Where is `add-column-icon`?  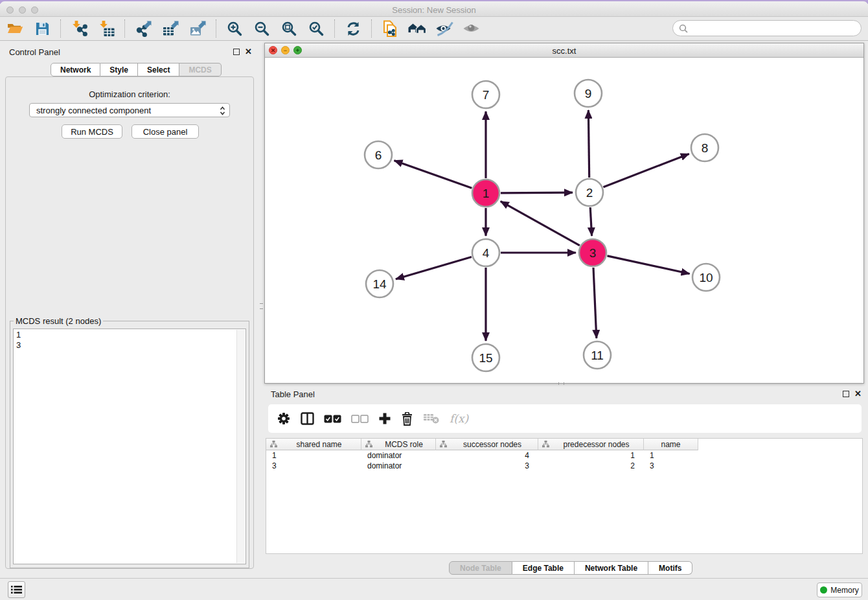 add-column-icon is located at coordinates (385, 419).